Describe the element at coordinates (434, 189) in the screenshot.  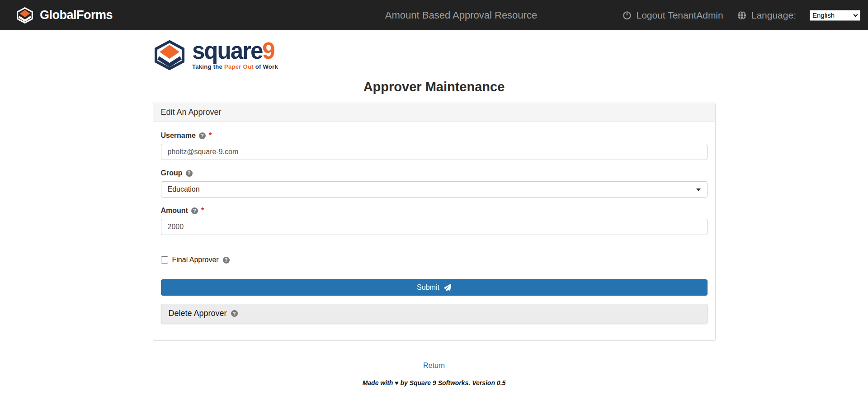
I see `group-select: Education` at that location.